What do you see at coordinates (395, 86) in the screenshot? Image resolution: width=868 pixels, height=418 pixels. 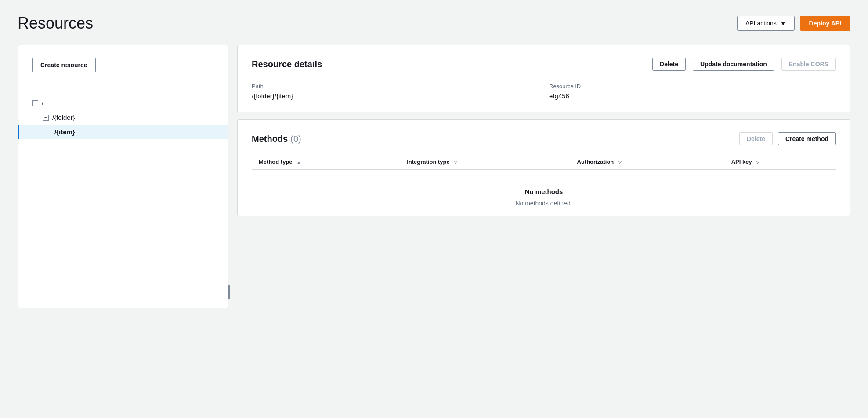 I see `path-label: Path` at bounding box center [395, 86].